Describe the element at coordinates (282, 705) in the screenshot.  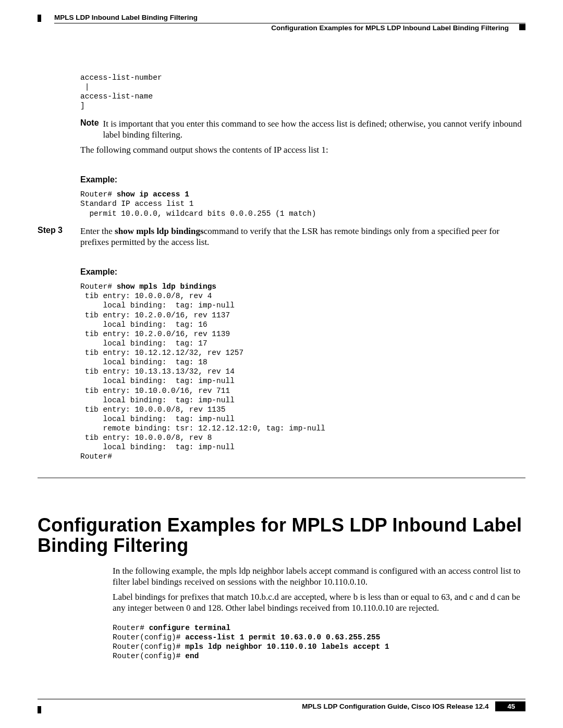
I see `page-footer: MPLS LDP Configuration Guide, Cisco IOS …` at that location.